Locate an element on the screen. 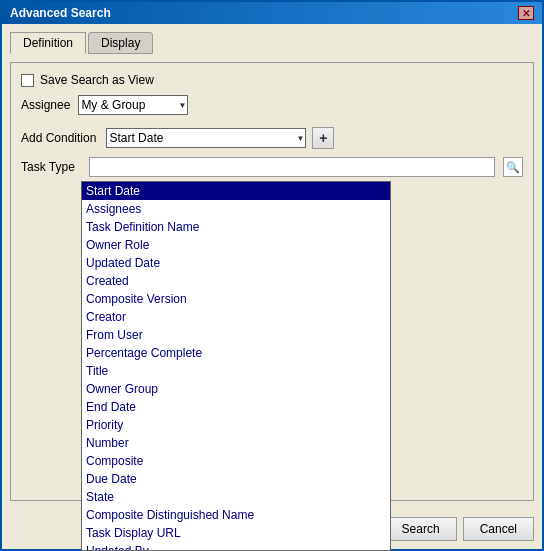  list-item: Task Display URL is located at coordinates (236, 533).